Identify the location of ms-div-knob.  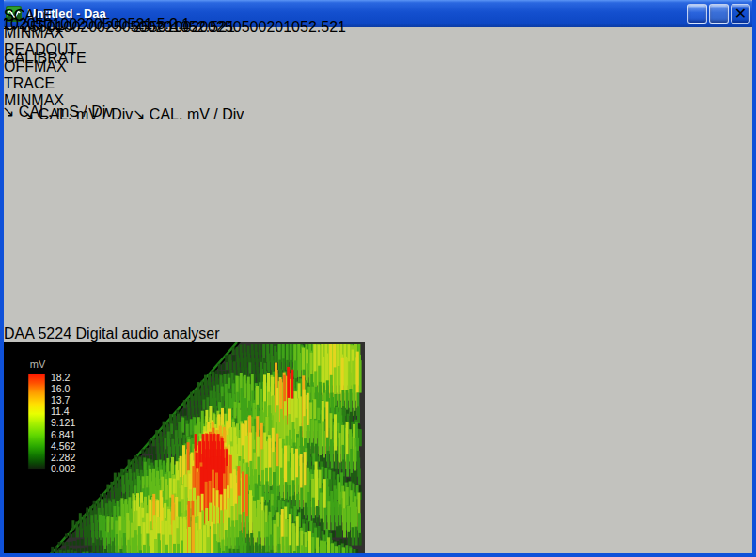
(37, 68).